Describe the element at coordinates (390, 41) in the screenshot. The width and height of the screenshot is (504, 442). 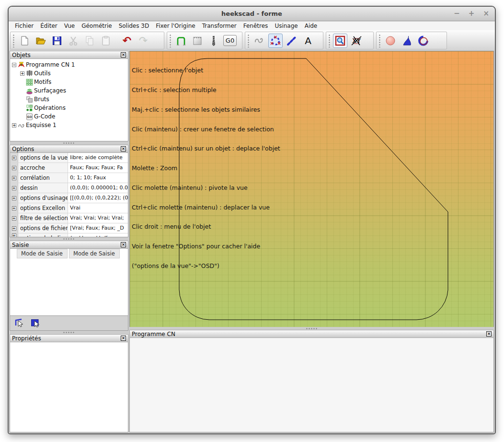
I see `sphere-button` at that location.